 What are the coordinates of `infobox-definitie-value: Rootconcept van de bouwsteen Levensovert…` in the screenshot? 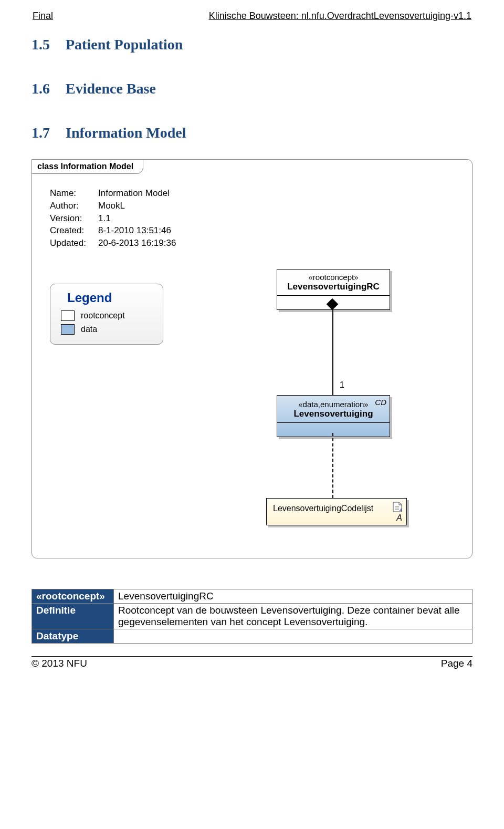 It's located at (293, 617).